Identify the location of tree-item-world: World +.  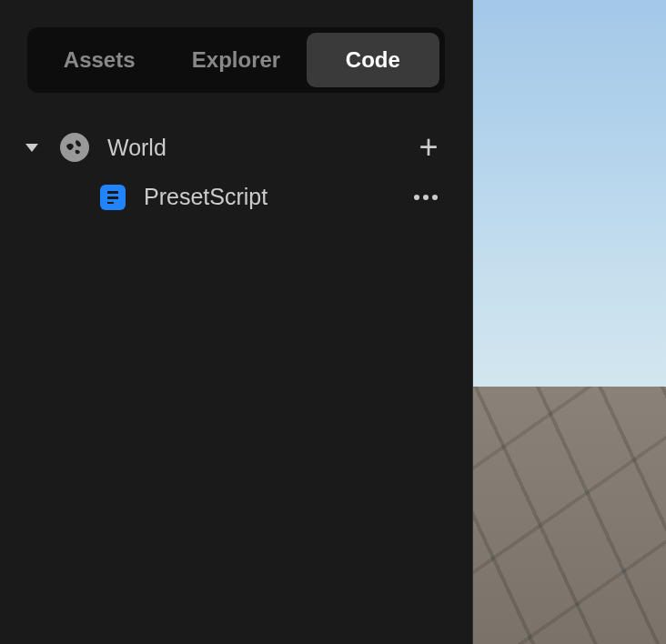
(237, 147).